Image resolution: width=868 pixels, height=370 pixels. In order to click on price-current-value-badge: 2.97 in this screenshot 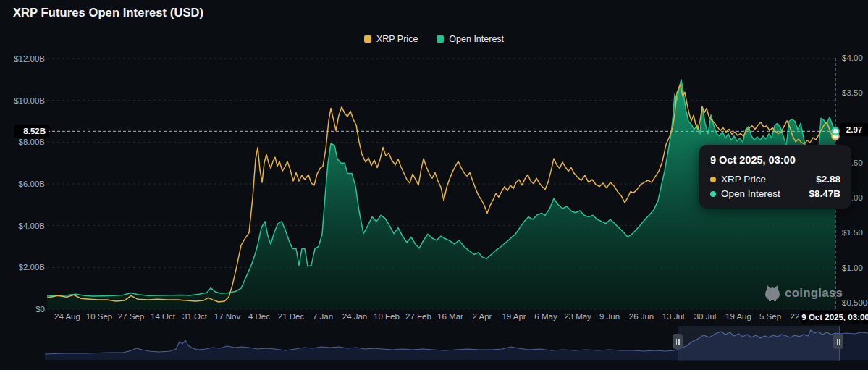, I will do `click(854, 130)`.